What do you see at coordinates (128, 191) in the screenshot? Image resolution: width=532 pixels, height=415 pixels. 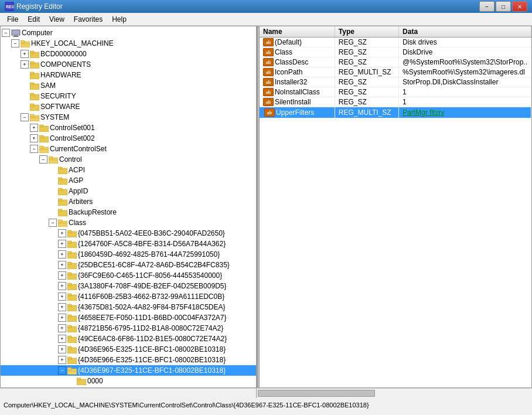 I see `tree-node-appid: AppID` at bounding box center [128, 191].